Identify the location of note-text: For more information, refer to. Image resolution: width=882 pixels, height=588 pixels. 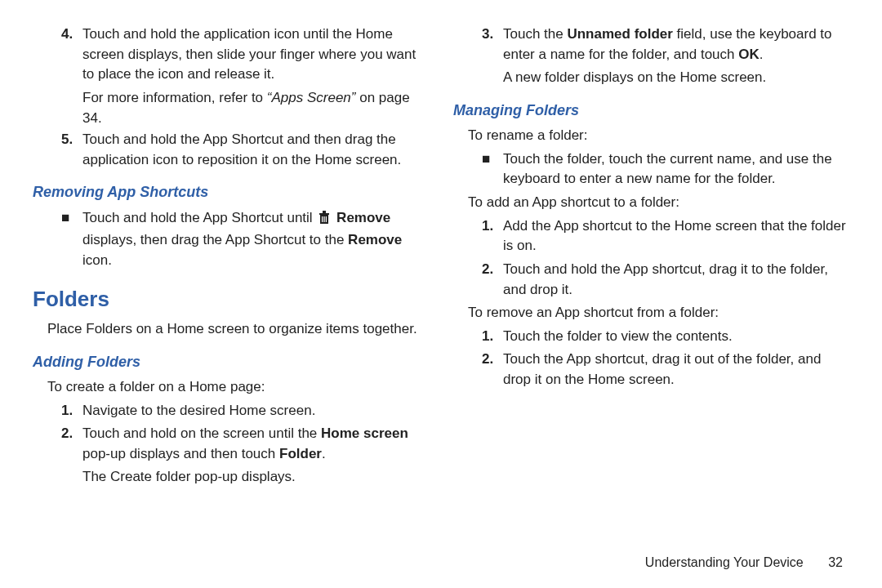
(175, 98).